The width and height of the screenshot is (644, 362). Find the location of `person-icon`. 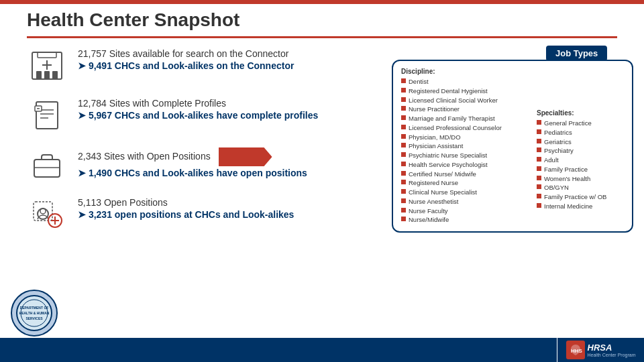

person-icon is located at coordinates (47, 215).